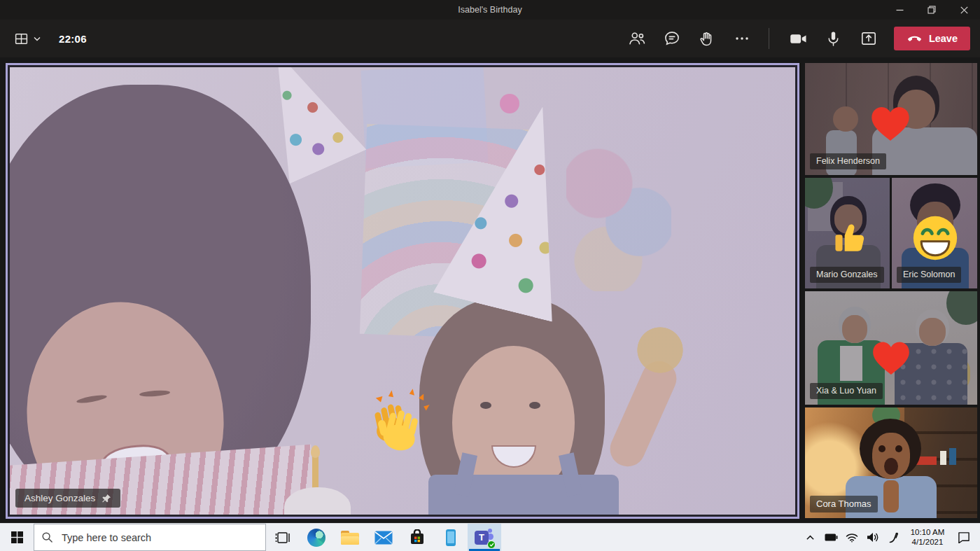 Image resolution: width=980 pixels, height=551 pixels. I want to click on restore-button, so click(932, 10).